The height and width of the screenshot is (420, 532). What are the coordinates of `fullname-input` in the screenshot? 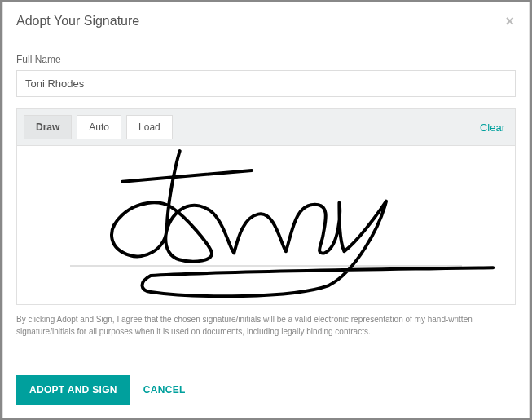 It's located at (266, 83).